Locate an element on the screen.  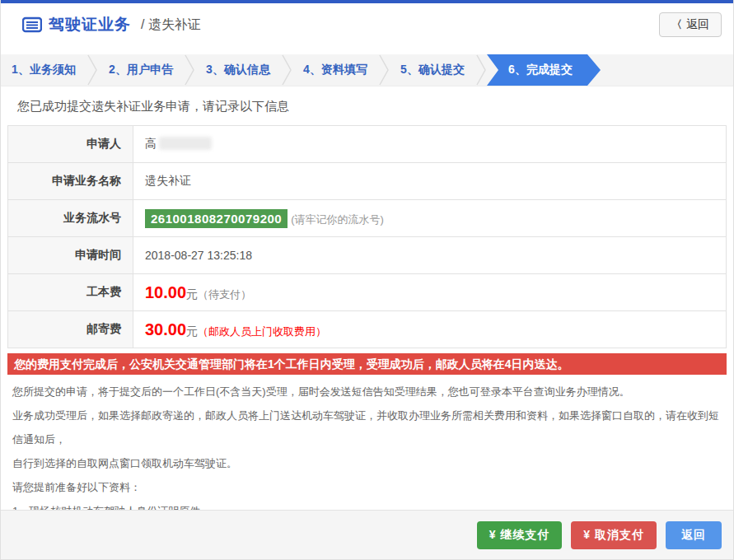
serial-value: 261001808270079200(请牢记你的流水号) is located at coordinates (430, 219).